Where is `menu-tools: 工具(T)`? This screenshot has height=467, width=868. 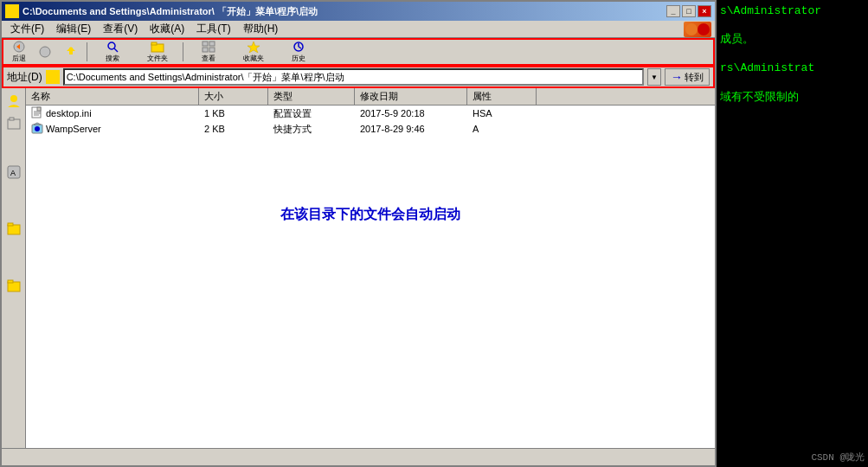 menu-tools: 工具(T) is located at coordinates (213, 29).